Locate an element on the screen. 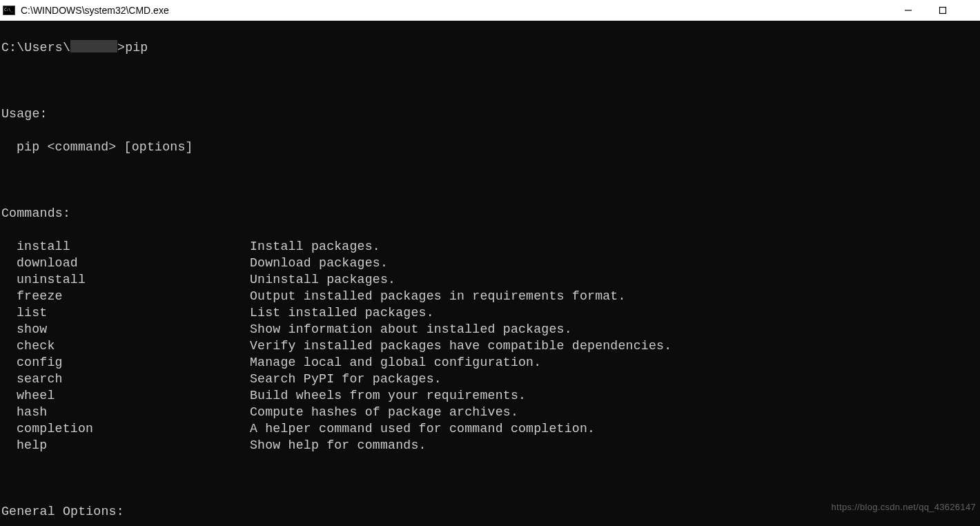 The height and width of the screenshot is (526, 980). command-name: uninstall is located at coordinates (126, 280).